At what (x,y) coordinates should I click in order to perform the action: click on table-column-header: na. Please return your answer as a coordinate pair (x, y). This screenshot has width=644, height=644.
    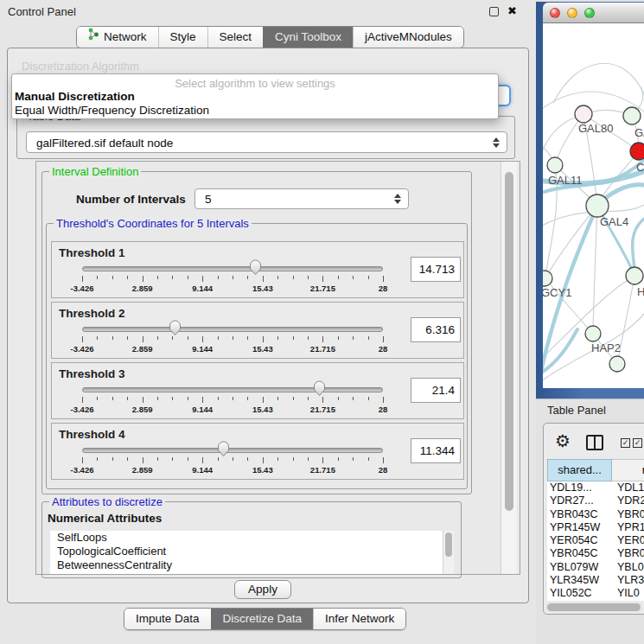
    Looking at the image, I should click on (628, 470).